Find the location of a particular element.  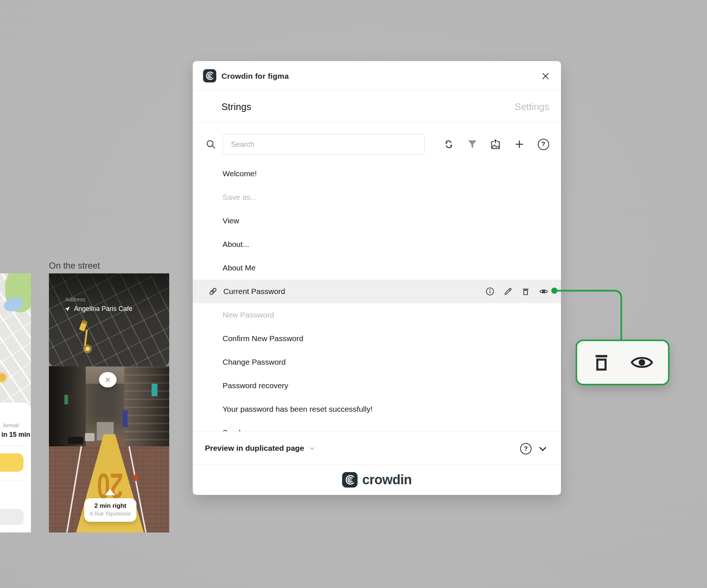

street-name: 6 Rue Tiquetonne is located at coordinates (110, 514).